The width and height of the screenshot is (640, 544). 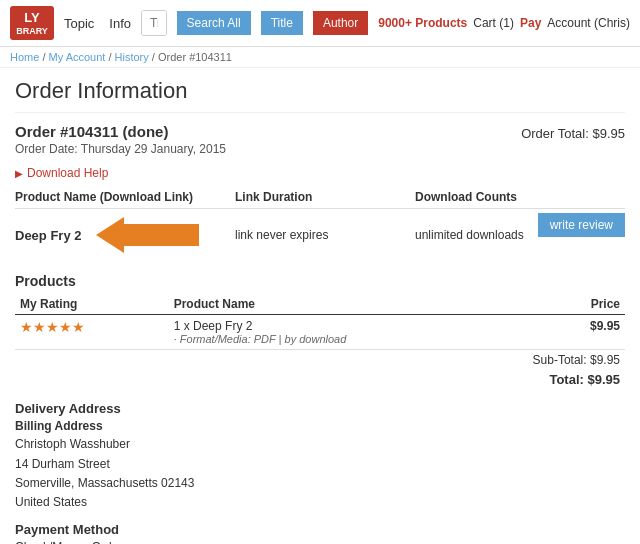 What do you see at coordinates (52, 327) in the screenshot?
I see `star-rating: ★★★★★` at bounding box center [52, 327].